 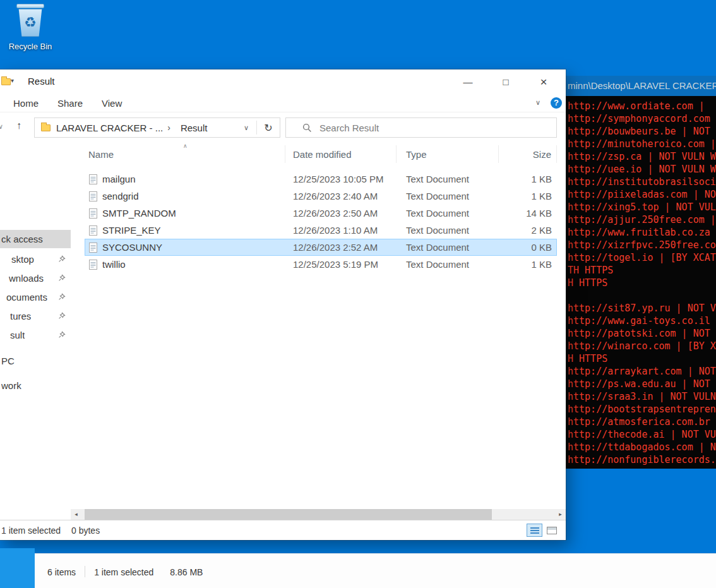 I want to click on sidebar-item-label: sult, so click(x=18, y=335).